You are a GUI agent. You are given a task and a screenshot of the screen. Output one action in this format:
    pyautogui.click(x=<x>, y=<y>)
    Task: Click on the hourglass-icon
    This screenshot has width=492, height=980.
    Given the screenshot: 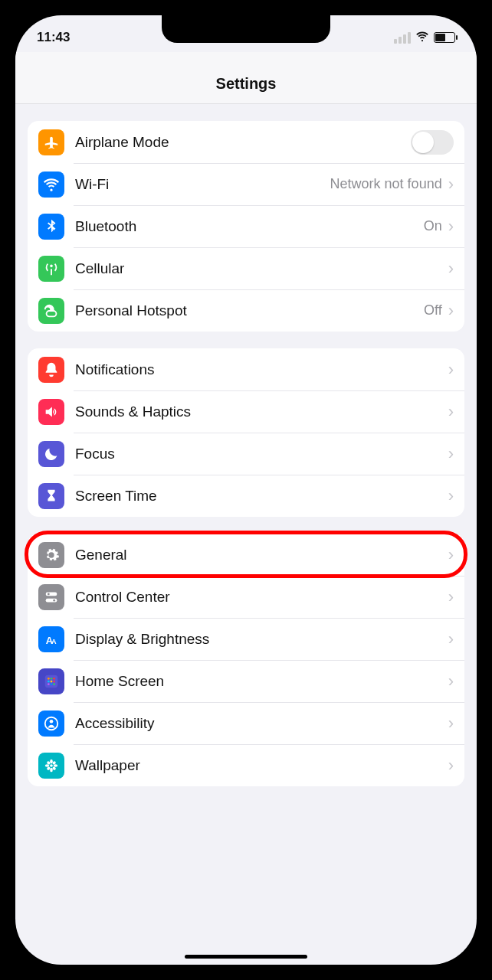 What is the action you would take?
    pyautogui.click(x=51, y=496)
    